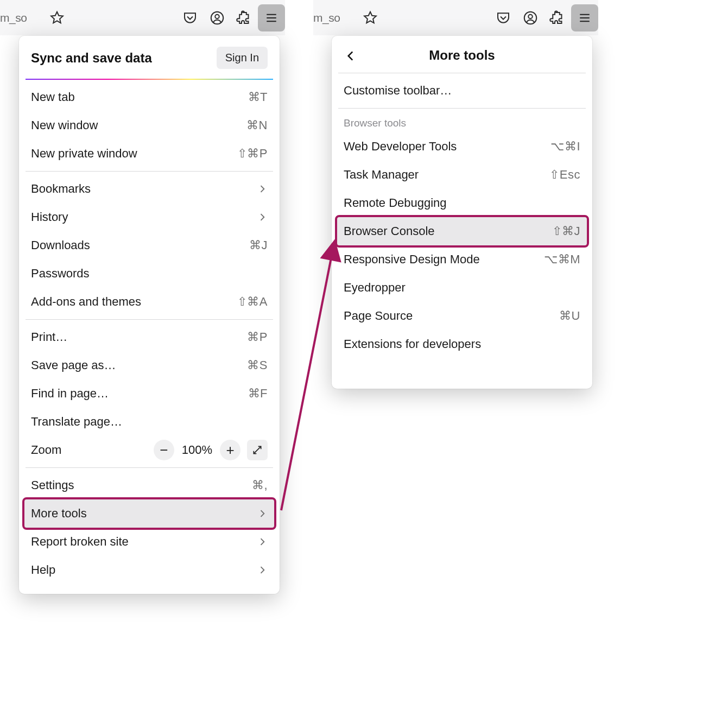 The width and height of the screenshot is (728, 722). What do you see at coordinates (61, 189) in the screenshot?
I see `menu-item-label: Bookmarks` at bounding box center [61, 189].